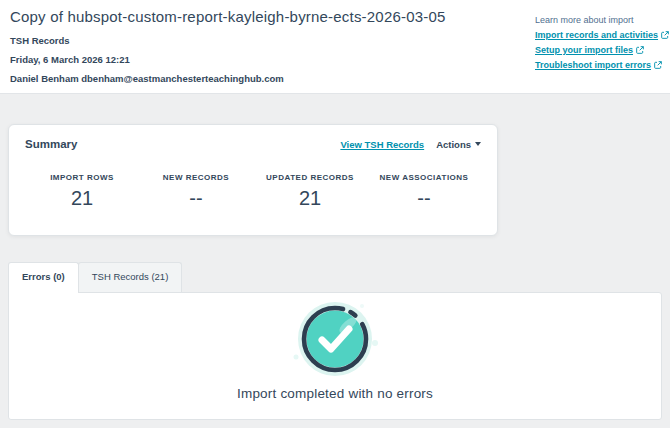  What do you see at coordinates (196, 192) in the screenshot?
I see `stat-new-records: NEW RECORDS --` at bounding box center [196, 192].